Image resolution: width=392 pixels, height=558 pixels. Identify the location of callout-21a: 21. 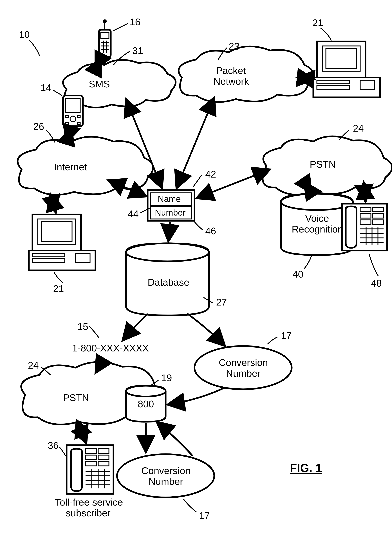
(318, 23).